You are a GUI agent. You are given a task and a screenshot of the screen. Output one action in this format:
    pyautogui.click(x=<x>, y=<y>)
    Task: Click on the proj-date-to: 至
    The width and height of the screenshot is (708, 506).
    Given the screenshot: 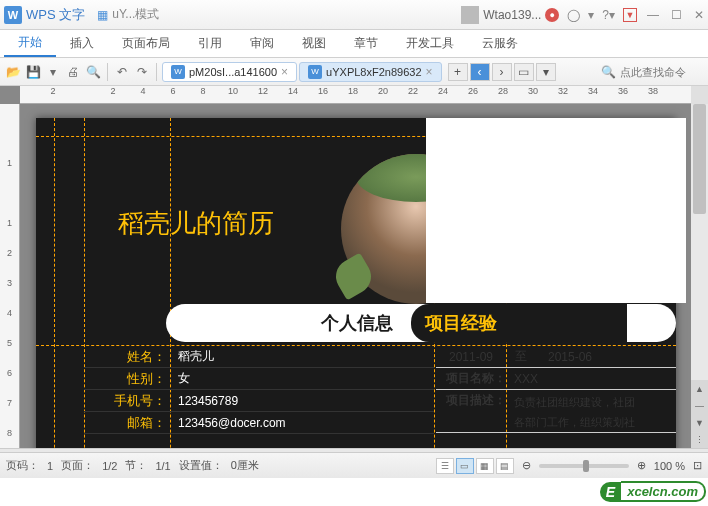 What is the action you would take?
    pyautogui.click(x=521, y=356)
    